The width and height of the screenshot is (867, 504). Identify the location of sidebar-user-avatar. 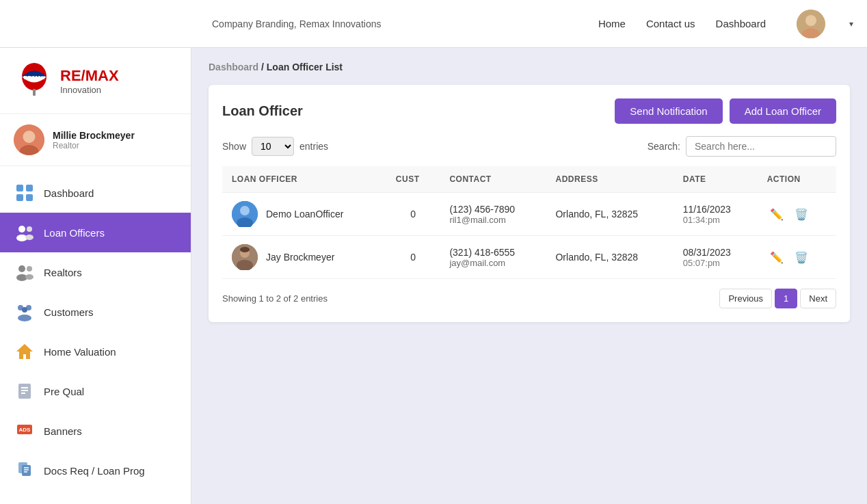
(29, 140).